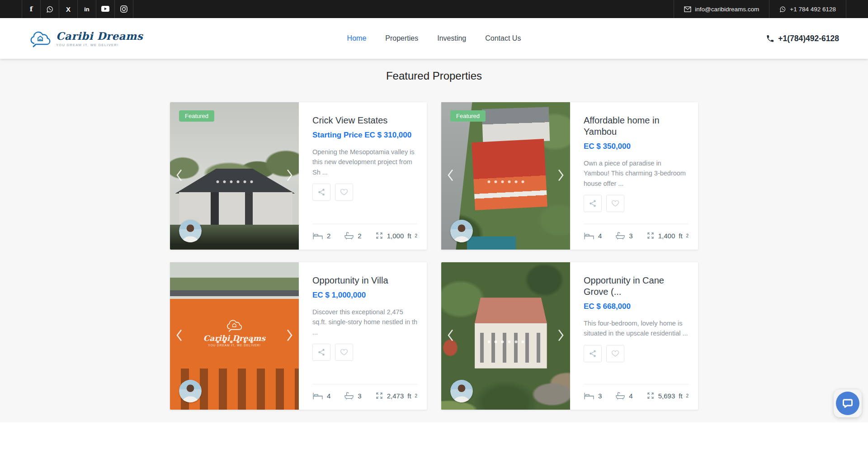 The width and height of the screenshot is (868, 449). What do you see at coordinates (624, 396) in the screenshot?
I see `baths-stat: 4` at bounding box center [624, 396].